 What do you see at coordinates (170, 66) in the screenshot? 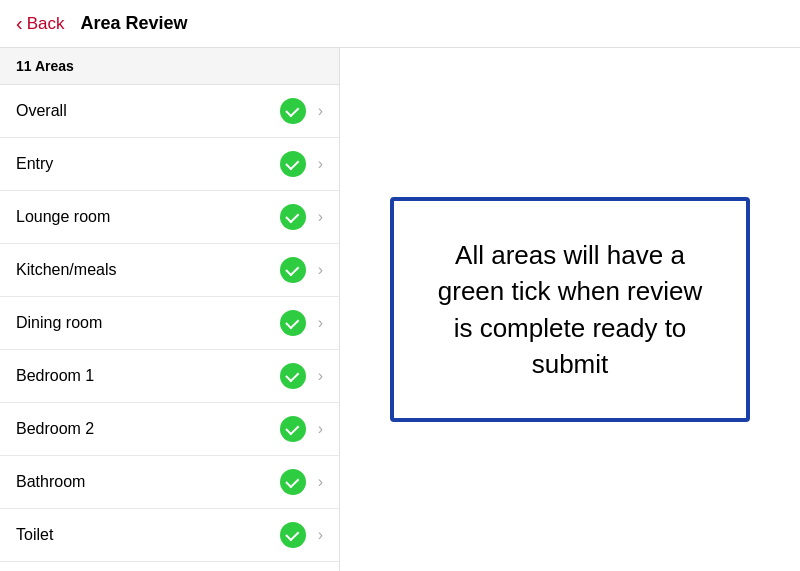
I see `section-header: 11 Areas` at bounding box center [170, 66].